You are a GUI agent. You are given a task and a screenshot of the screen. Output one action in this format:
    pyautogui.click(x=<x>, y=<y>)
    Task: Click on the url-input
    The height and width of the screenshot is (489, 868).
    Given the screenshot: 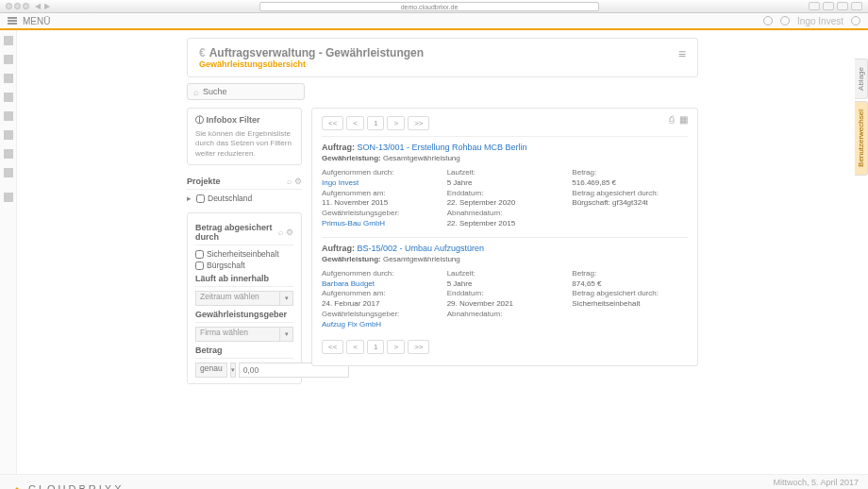 What is the action you would take?
    pyautogui.click(x=429, y=7)
    